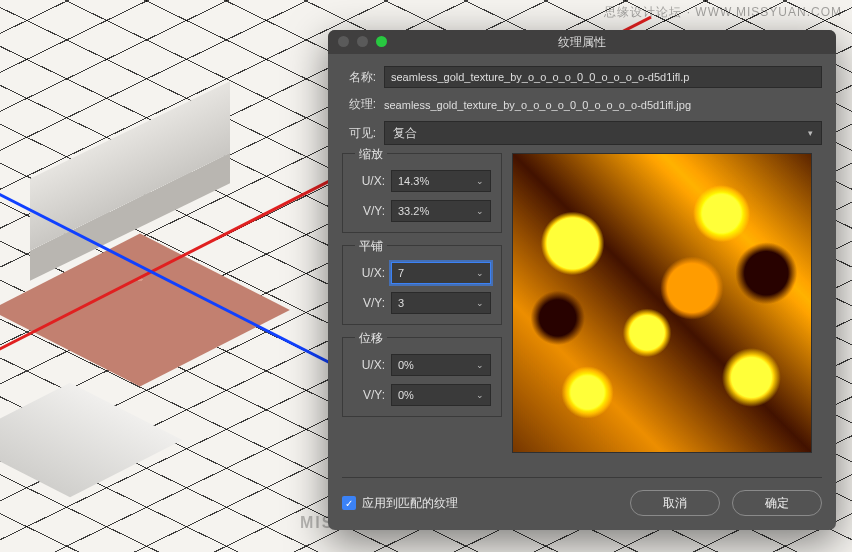  Describe the element at coordinates (371, 338) in the screenshot. I see `offset-title: 位移` at that location.